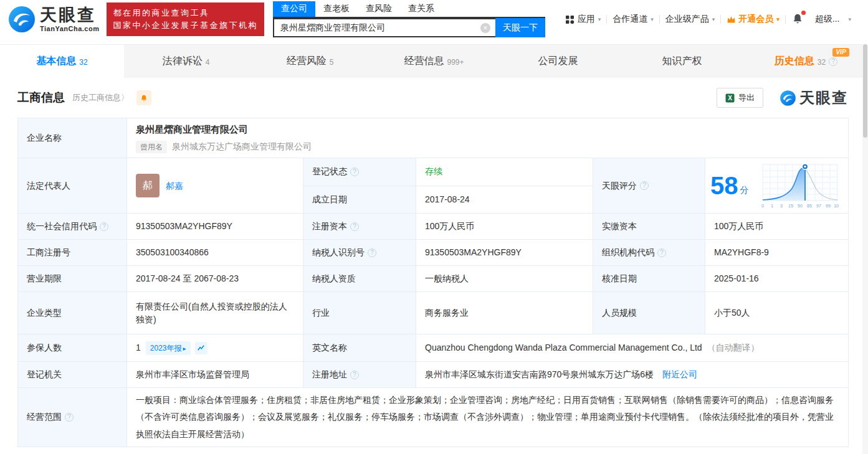 The image size is (868, 454). I want to click on tianyancha-logo: 天眼查 TianYanCha.com, so click(54, 19).